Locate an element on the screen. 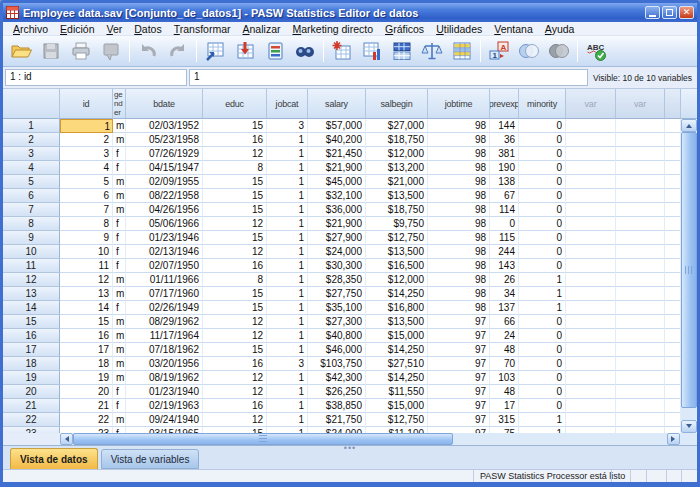 The height and width of the screenshot is (487, 700). cell-15-var is located at coordinates (673, 322).